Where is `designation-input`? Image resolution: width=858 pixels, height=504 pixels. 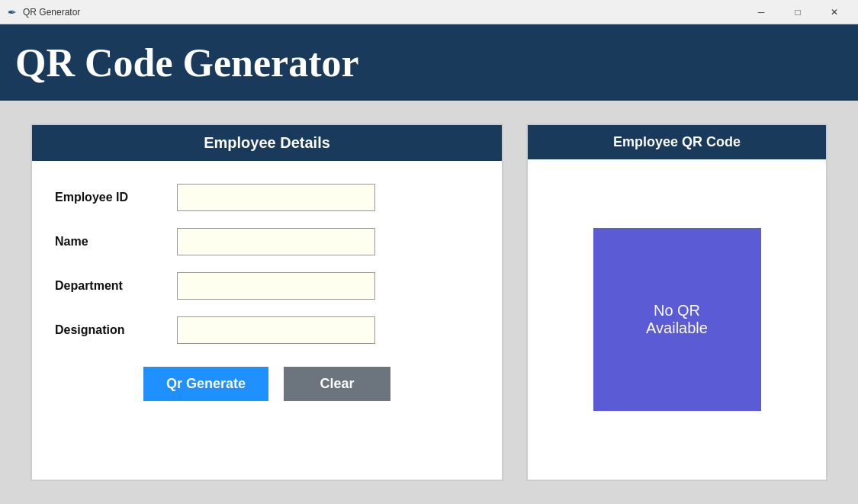
designation-input is located at coordinates (276, 330).